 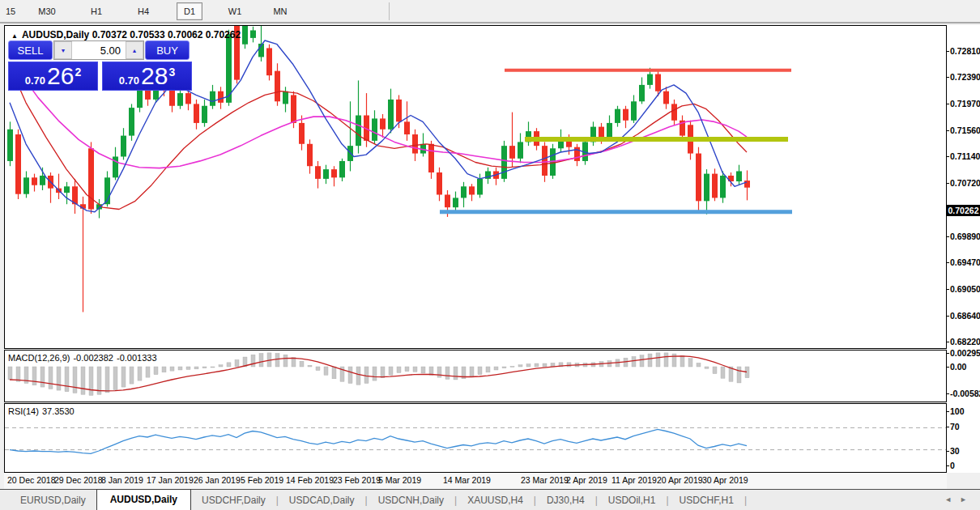 I want to click on sell-price-main: 26, so click(x=60, y=76).